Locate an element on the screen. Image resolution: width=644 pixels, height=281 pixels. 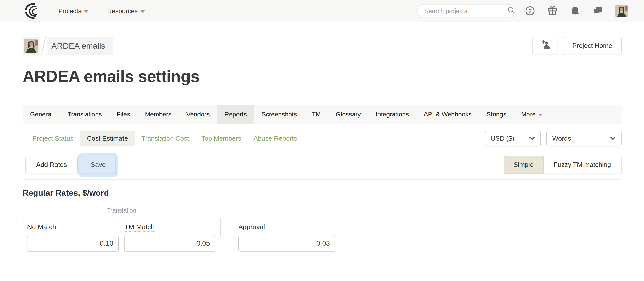
reports-subnav: Project Status Cost Estimate Translation… is located at coordinates (322, 138).